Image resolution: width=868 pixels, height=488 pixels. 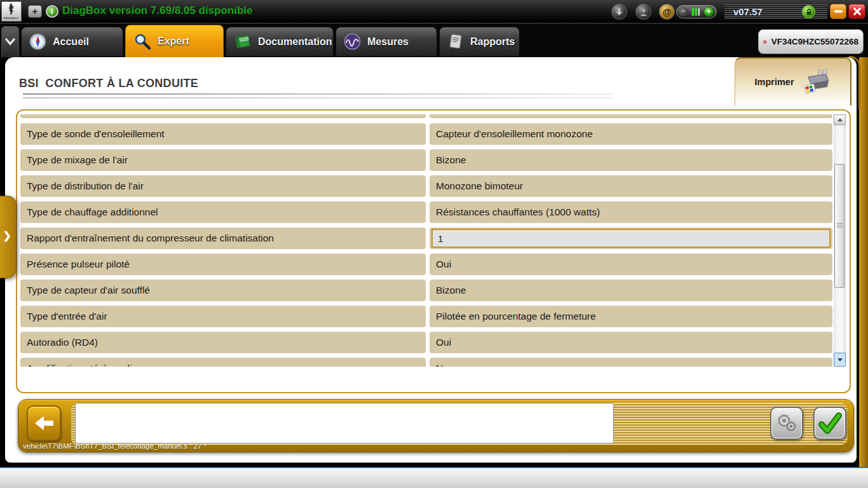 What do you see at coordinates (8, 237) in the screenshot?
I see `side-panel-handle: ❯` at bounding box center [8, 237].